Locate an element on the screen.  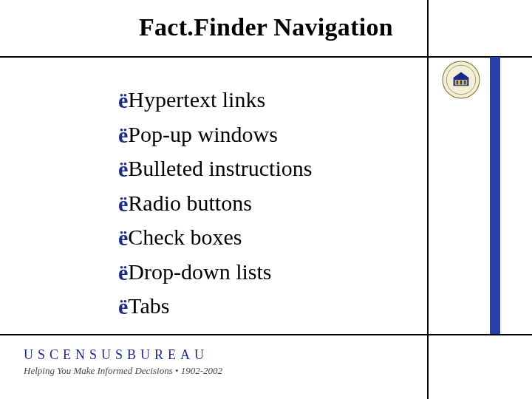
accent-stripe is located at coordinates (495, 196).